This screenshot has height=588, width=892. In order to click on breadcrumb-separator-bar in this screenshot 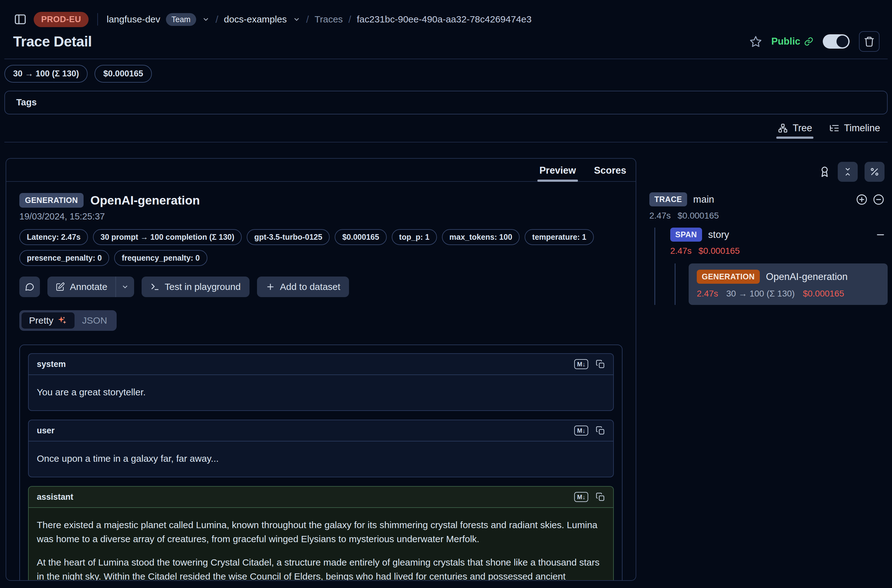, I will do `click(98, 20)`.